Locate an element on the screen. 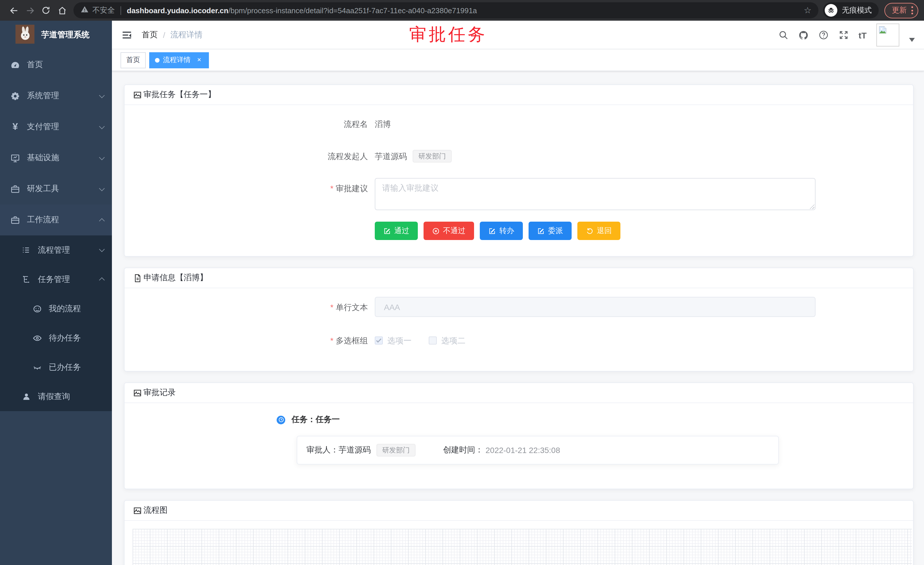  broken-image-icon is located at coordinates (883, 30).